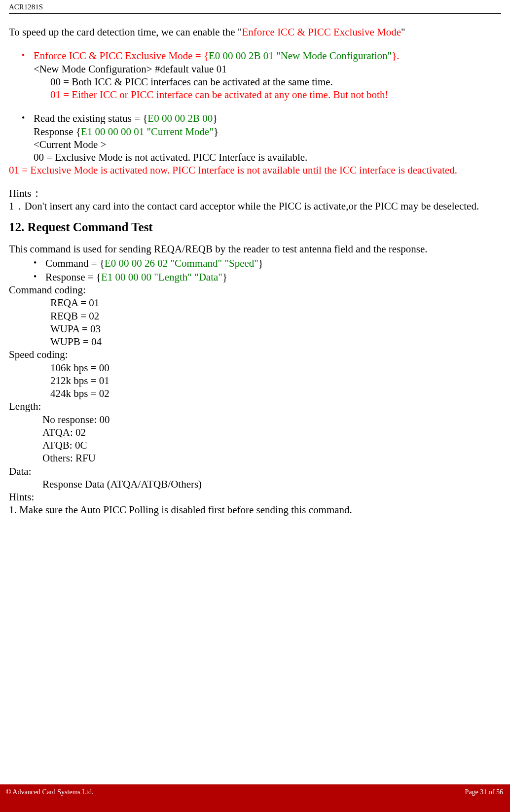  I want to click on cmd-suffix: }, so click(261, 263).